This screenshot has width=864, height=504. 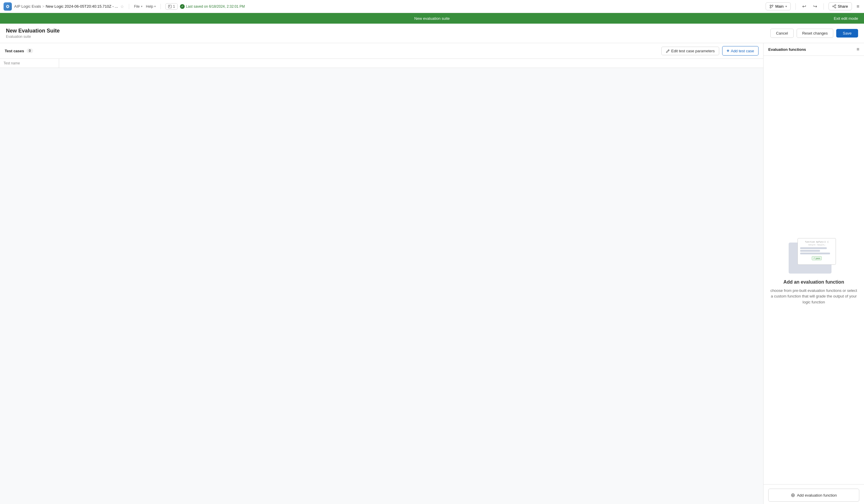 I want to click on divider2, so click(x=824, y=6).